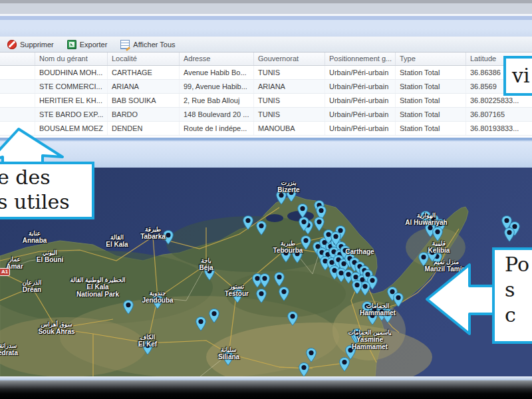  What do you see at coordinates (217, 114) in the screenshot?
I see `table-cell: 148 Boulevard 20 ...` at bounding box center [217, 114].